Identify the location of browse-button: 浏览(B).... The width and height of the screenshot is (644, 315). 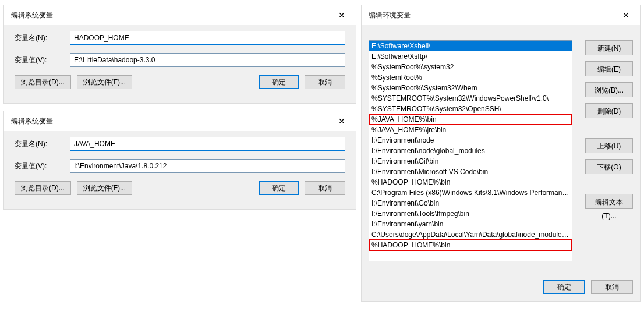
(609, 90).